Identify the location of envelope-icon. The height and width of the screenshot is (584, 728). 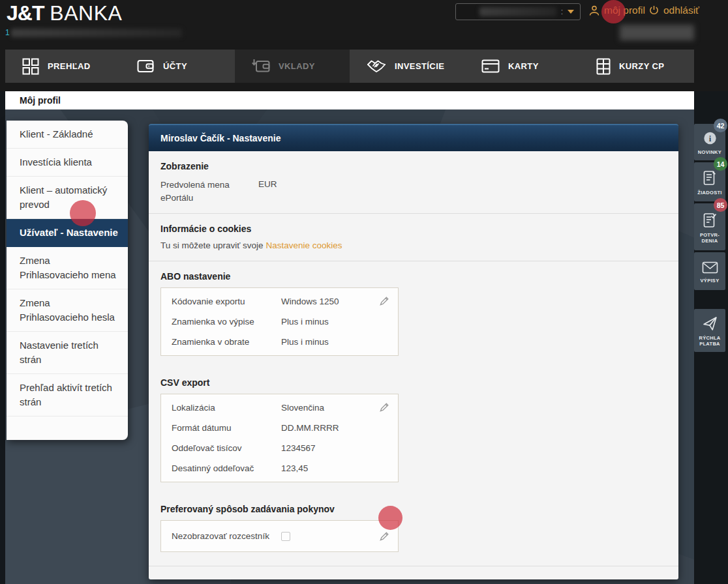
(710, 267).